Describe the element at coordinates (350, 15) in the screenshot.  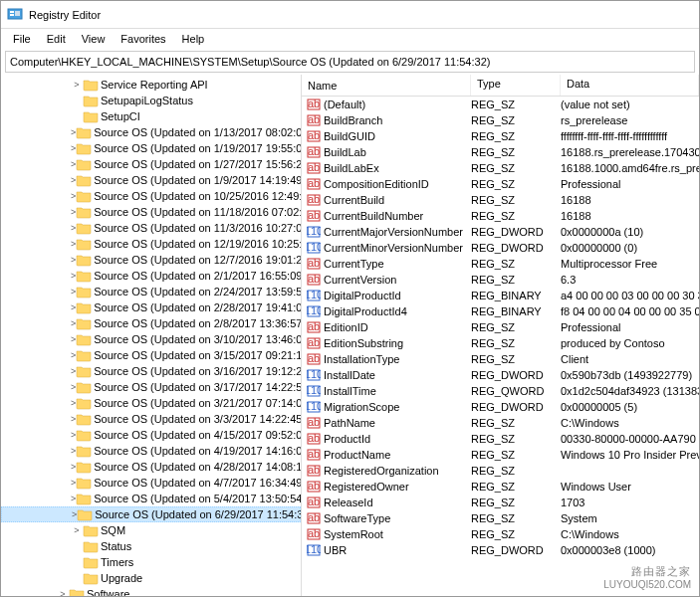
I see `titlebar: Registry Editor` at that location.